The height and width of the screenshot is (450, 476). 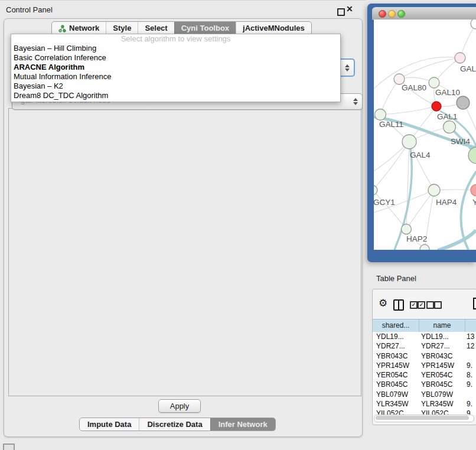 I want to click on tab-infer-network: Infer Network, so click(x=243, y=424).